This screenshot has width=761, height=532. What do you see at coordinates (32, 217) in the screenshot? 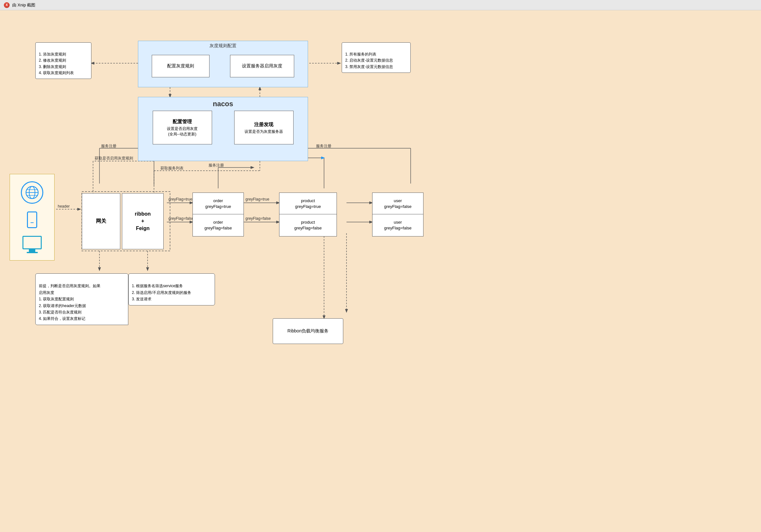
I see `client-area` at bounding box center [32, 217].